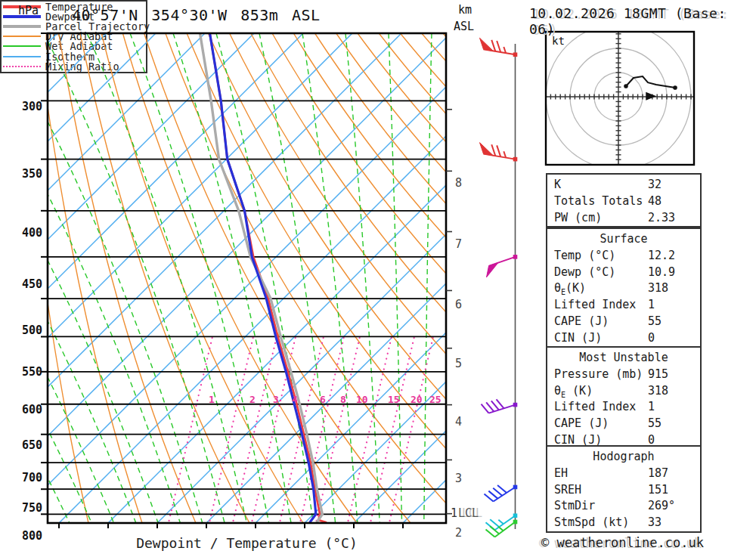 This screenshot has width=756, height=554. What do you see at coordinates (561, 474) in the screenshot?
I see `table-row-label: EH` at bounding box center [561, 474].